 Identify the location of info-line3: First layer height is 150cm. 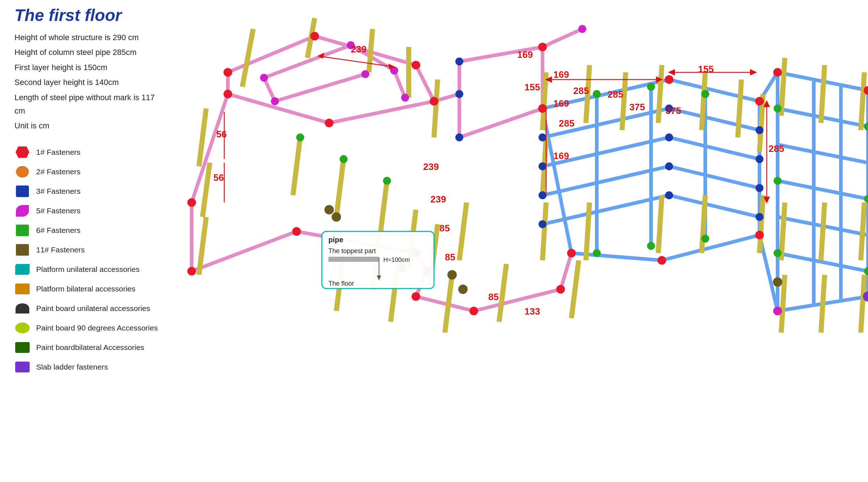
(90, 67).